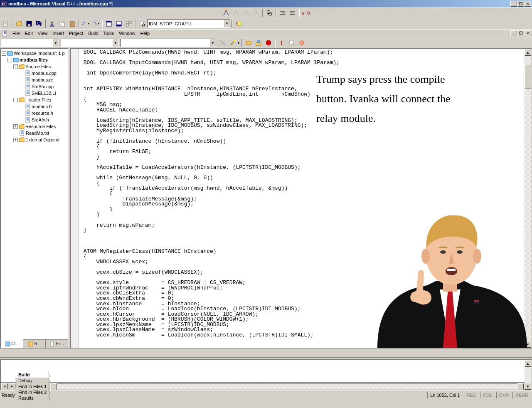  What do you see at coordinates (96, 24) in the screenshot?
I see `redo-icon: ▼` at bounding box center [96, 24].